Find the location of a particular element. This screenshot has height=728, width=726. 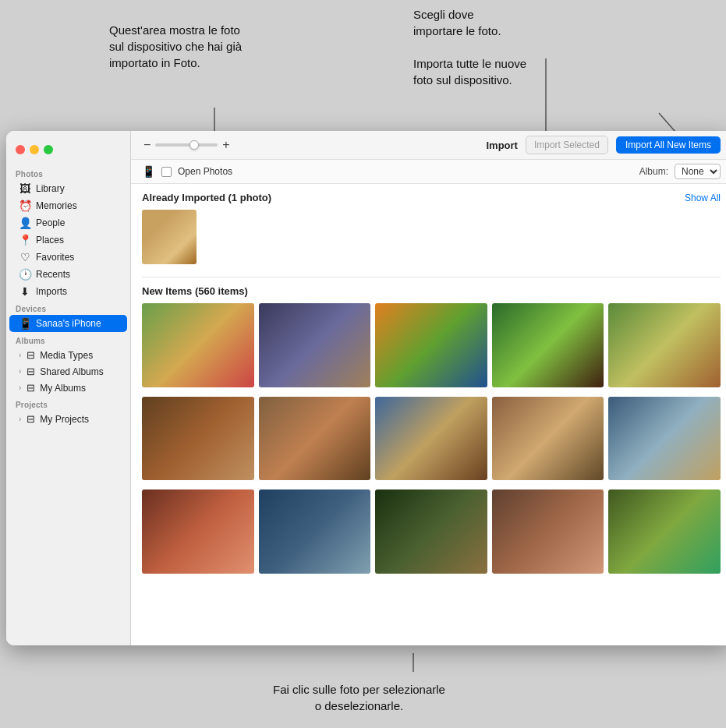

new-items-title: New Items (560 items) is located at coordinates (195, 292).